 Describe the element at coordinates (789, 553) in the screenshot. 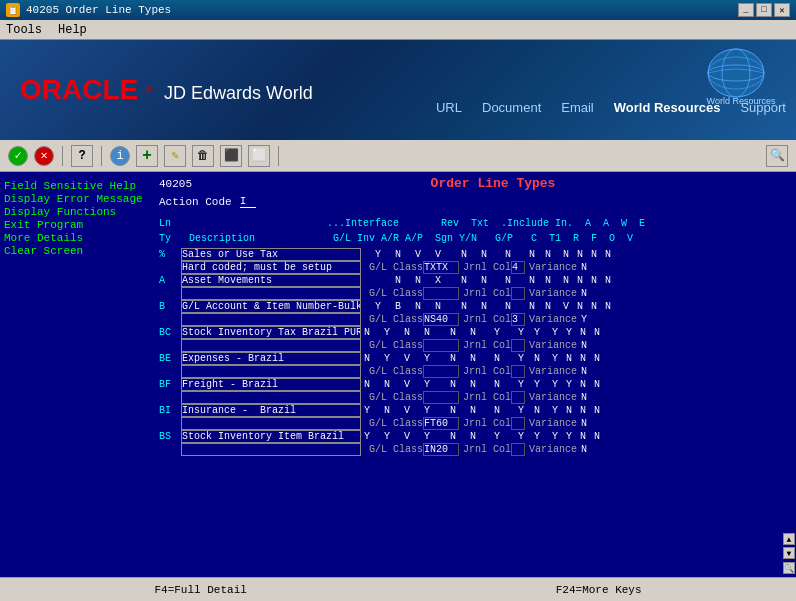

I see `scroll-down-arrow: ▼` at that location.